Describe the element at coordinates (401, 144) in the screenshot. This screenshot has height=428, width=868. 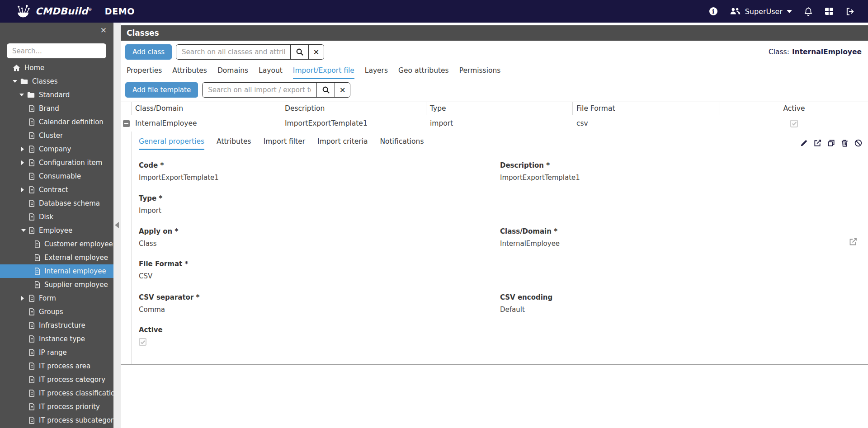
I see `detail-tab-notifications: Notifications` at that location.